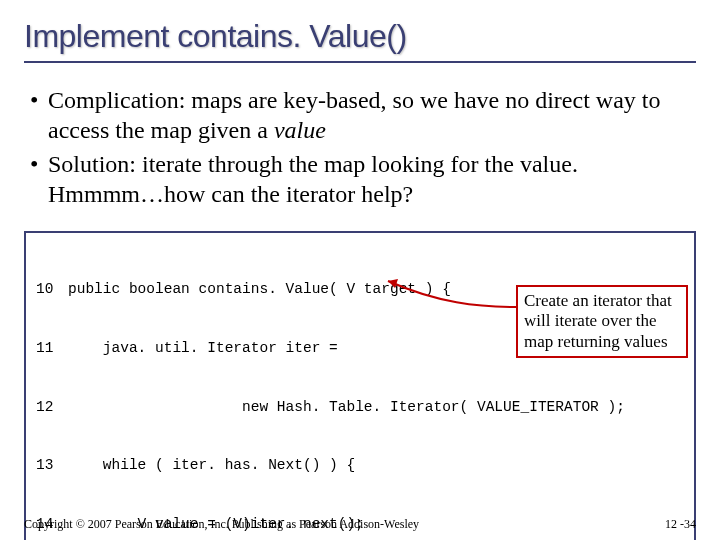  I want to click on code-text: new Hash. Table. Iterator( VALUE_ITERATO…, so click(376, 408).